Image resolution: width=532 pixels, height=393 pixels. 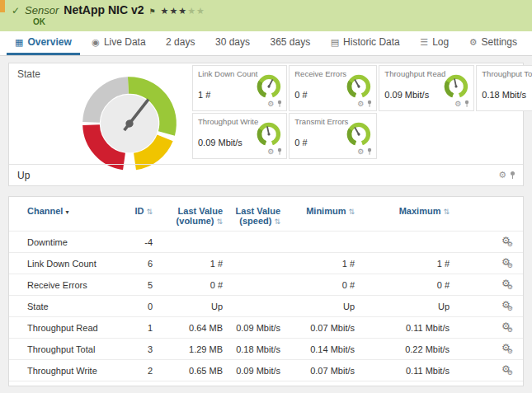 What do you see at coordinates (333, 136) in the screenshot?
I see `tile-transmit-errors: Transmit Errors 0 # ⚙` at bounding box center [333, 136].